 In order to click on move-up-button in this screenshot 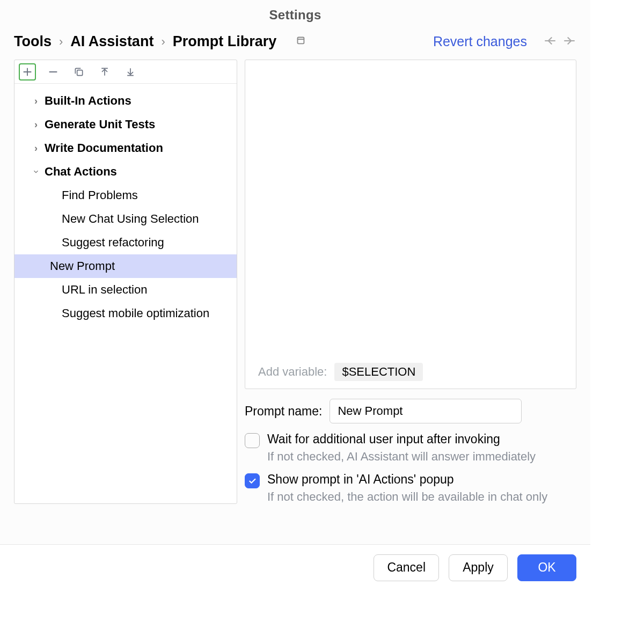, I will do `click(105, 72)`.